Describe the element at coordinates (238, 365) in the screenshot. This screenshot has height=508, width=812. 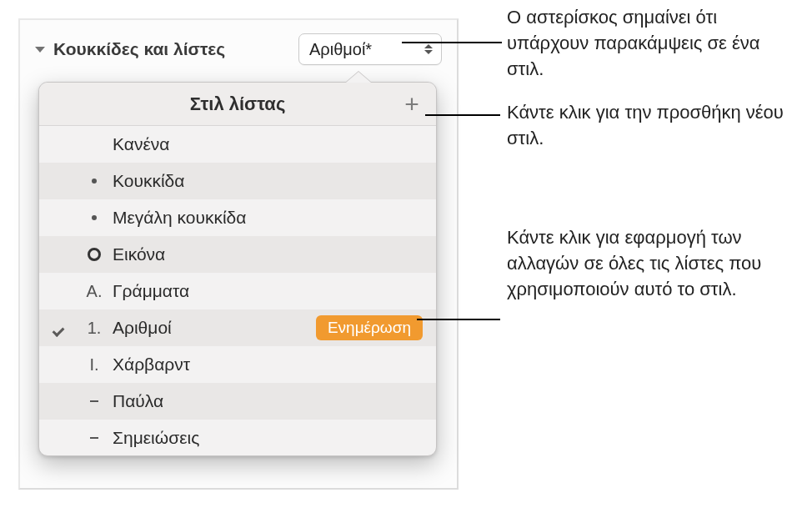
I see `list-item: I.Χάρβαρντ` at that location.